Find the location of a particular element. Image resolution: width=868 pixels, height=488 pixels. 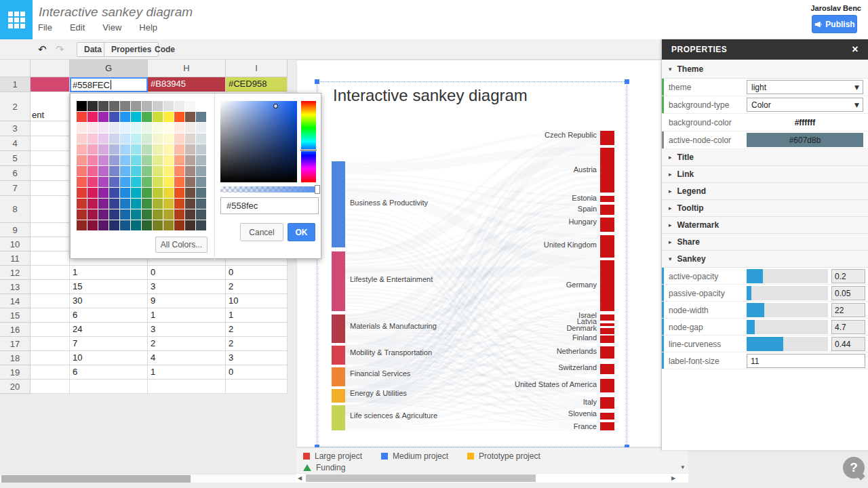

alpha-slider is located at coordinates (270, 190).